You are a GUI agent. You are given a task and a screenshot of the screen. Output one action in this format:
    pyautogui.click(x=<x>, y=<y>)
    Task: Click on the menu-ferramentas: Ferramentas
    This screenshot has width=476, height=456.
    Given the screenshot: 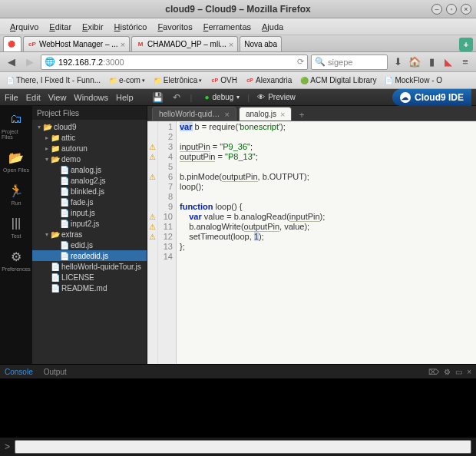 What is the action you would take?
    pyautogui.click(x=227, y=27)
    